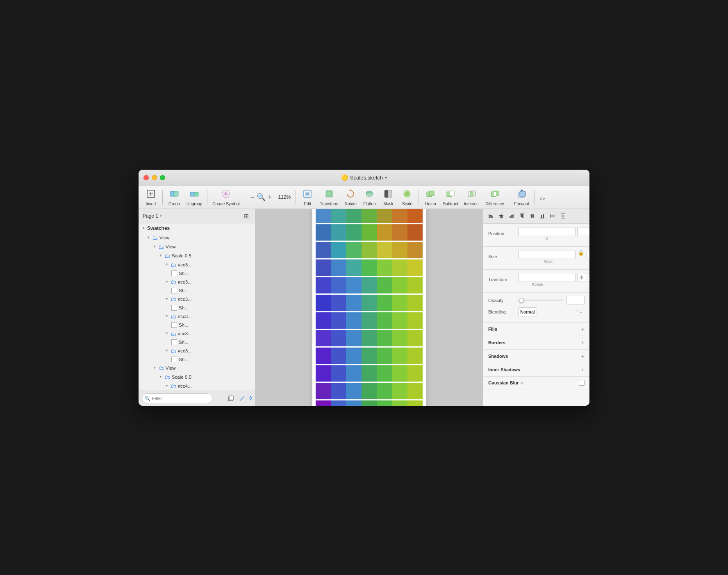 The width and height of the screenshot is (728, 575). Describe the element at coordinates (554, 277) in the screenshot. I see `transform-inputs` at that location.